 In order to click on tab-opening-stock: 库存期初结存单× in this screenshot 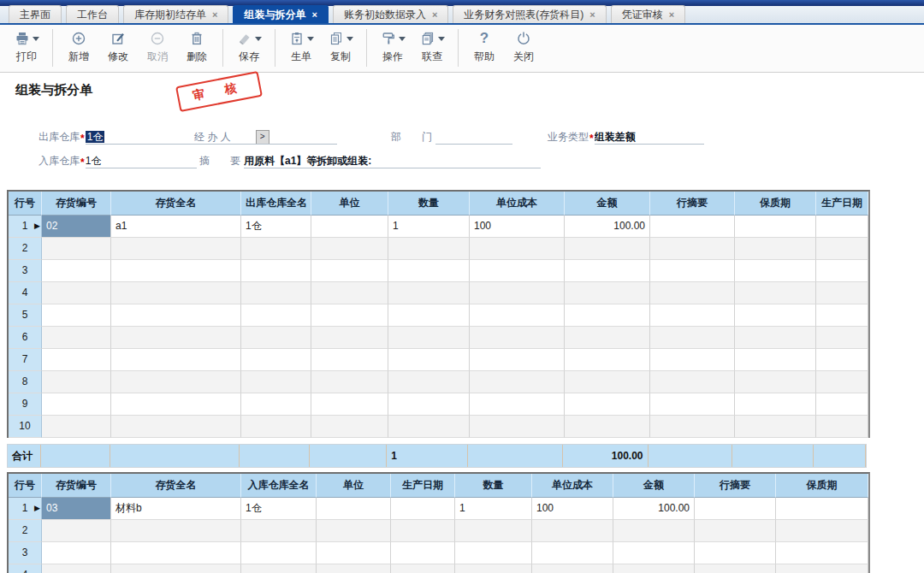, I will do `click(176, 14)`.